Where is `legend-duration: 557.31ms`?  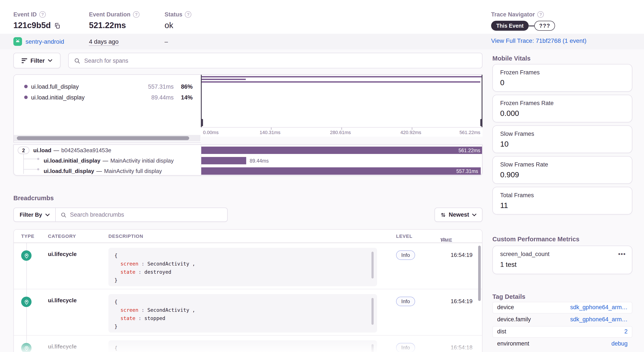 legend-duration: 557.31ms is located at coordinates (161, 86).